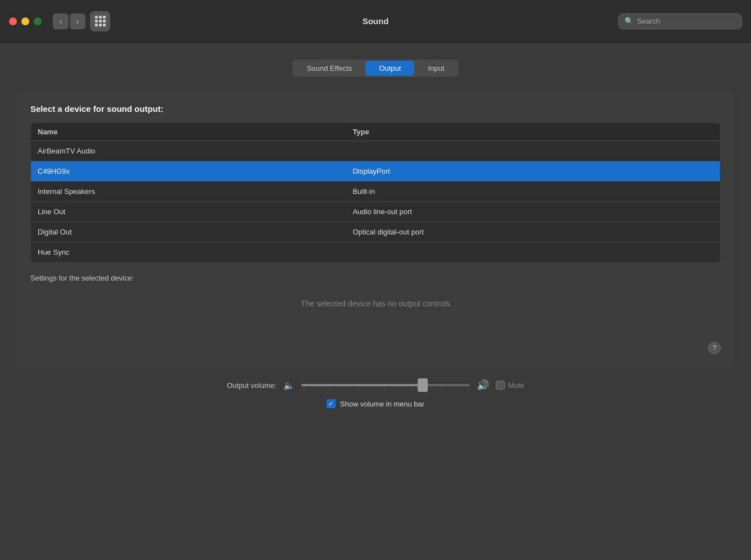 The width and height of the screenshot is (751, 560). What do you see at coordinates (533, 171) in the screenshot?
I see `device-type: DisplayPort` at bounding box center [533, 171].